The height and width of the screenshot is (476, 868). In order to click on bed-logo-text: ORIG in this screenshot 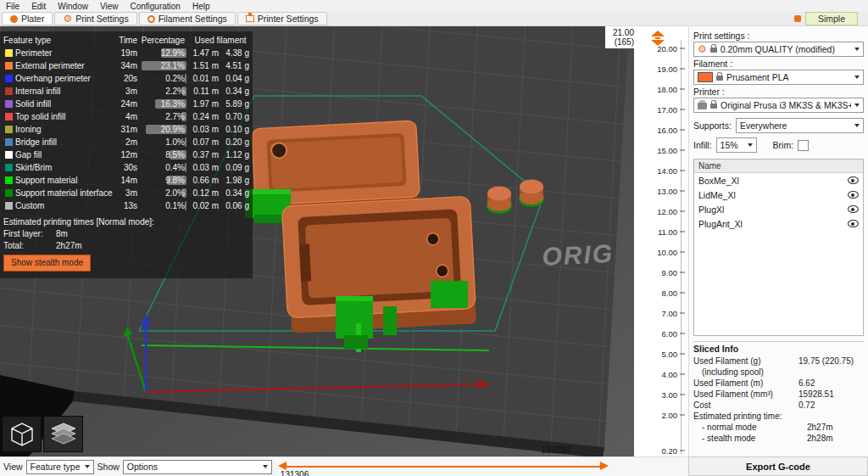, I will do `click(578, 255)`.